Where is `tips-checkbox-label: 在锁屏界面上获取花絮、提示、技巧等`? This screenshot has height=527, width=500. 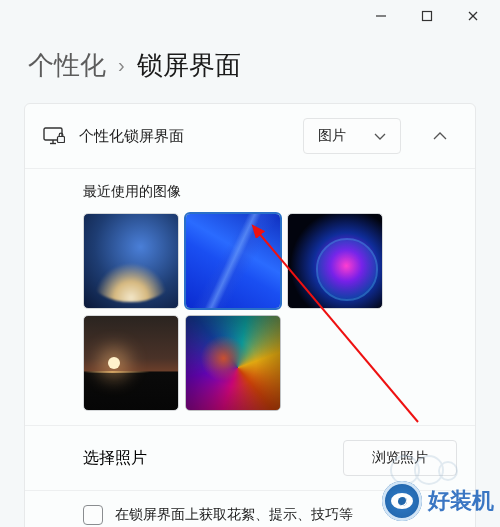
tips-checkbox-label: 在锁屏界面上获取花絮、提示、技巧等 is located at coordinates (234, 515).